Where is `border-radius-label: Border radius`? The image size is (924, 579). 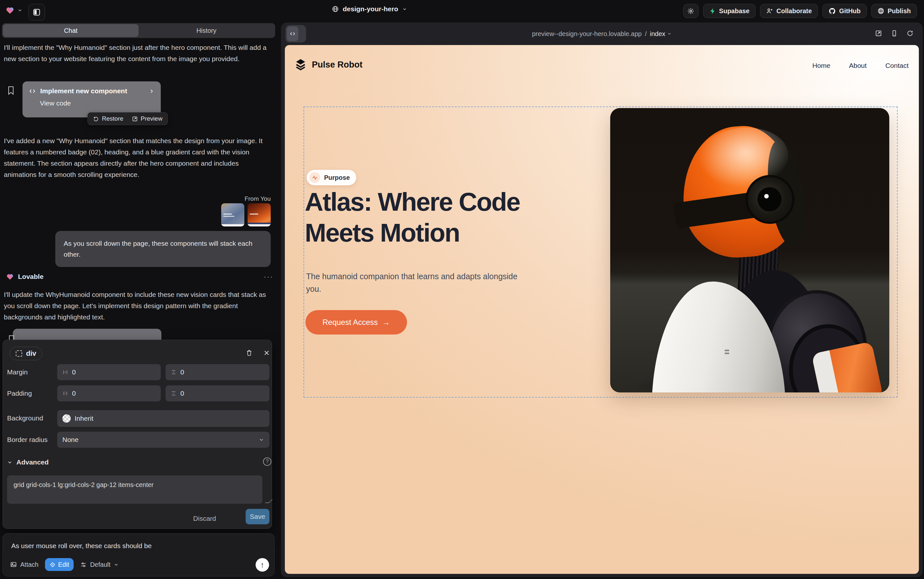
border-radius-label: Border radius is located at coordinates (27, 440).